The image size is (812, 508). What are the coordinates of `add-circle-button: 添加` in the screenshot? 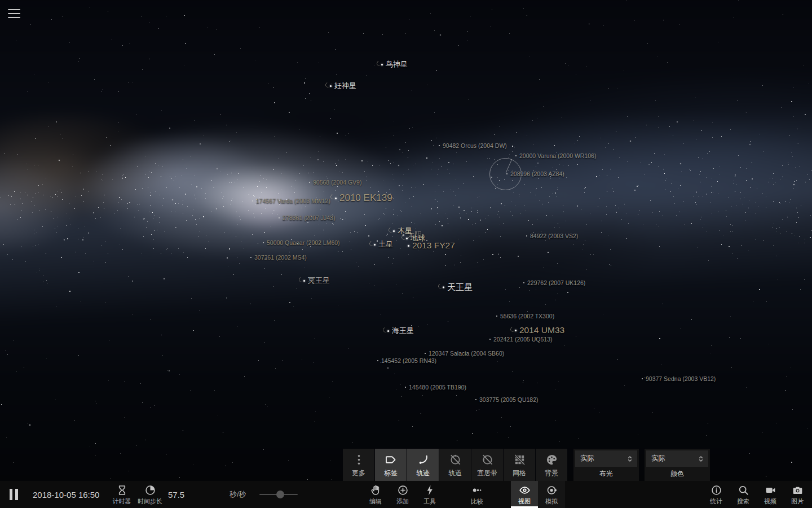 It's located at (403, 494).